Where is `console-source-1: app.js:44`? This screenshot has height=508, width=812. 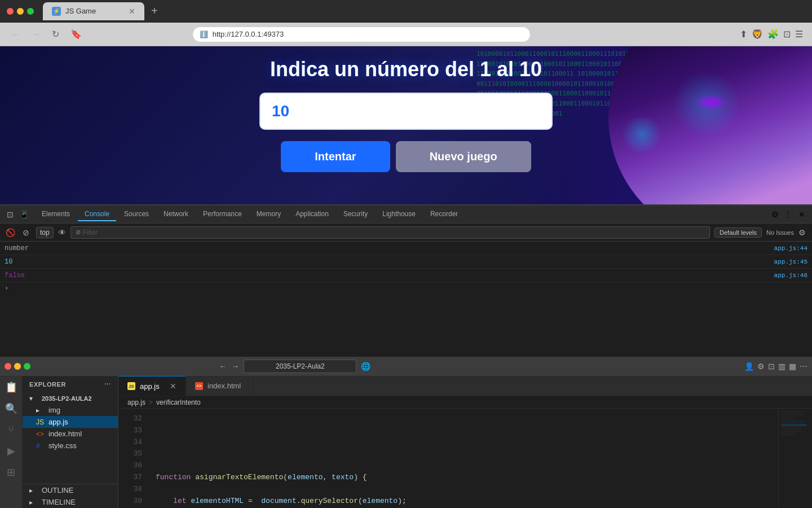
console-source-1: app.js:44 is located at coordinates (791, 248).